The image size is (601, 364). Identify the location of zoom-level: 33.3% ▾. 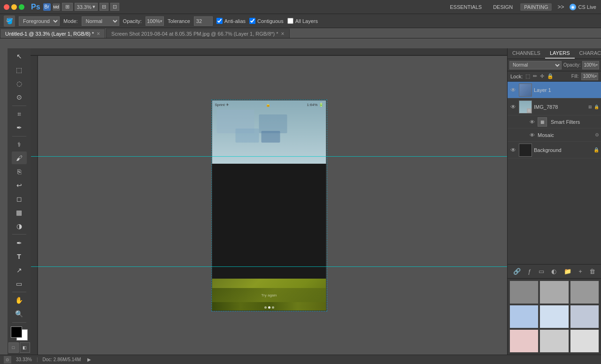
(86, 7).